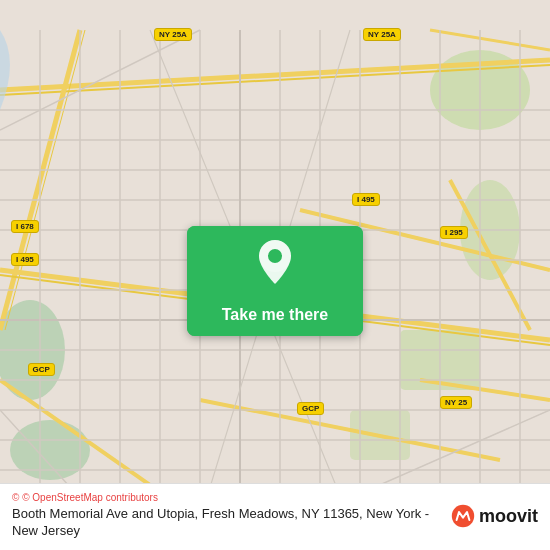 The image size is (550, 550). I want to click on button-label: Take me there, so click(275, 317).